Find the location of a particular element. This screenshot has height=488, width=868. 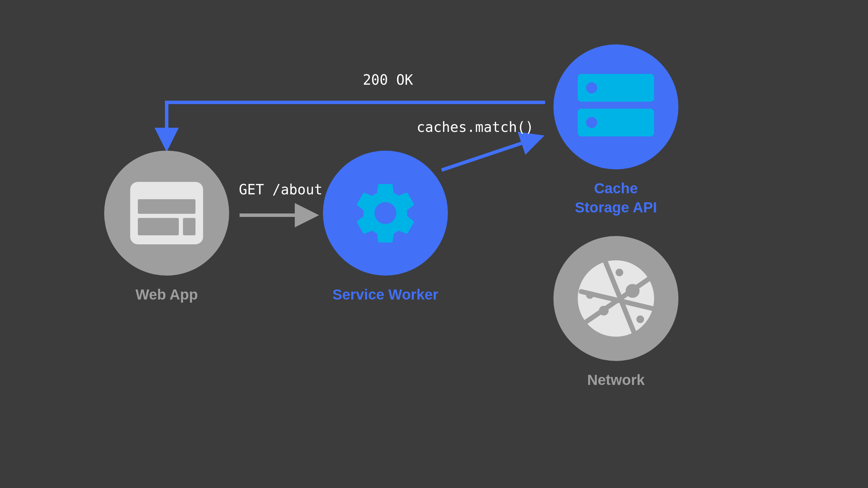

cache-storage-circle is located at coordinates (616, 107).